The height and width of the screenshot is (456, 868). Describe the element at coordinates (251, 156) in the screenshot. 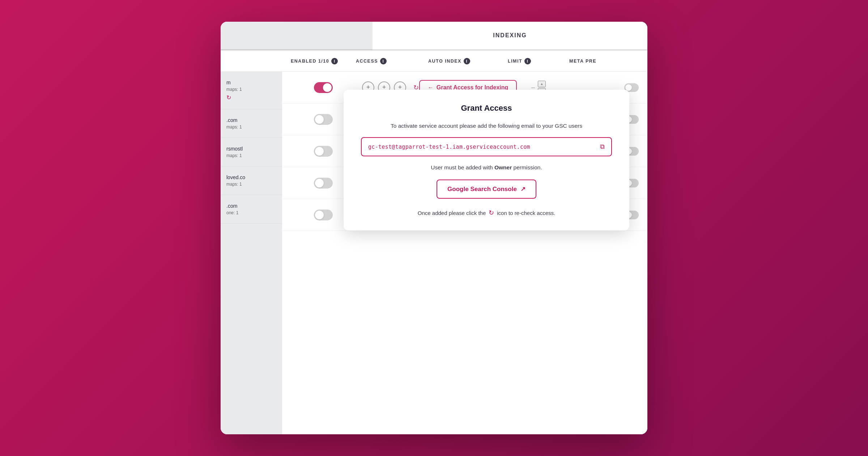

I see `site-meta-3: maps: 1` at that location.